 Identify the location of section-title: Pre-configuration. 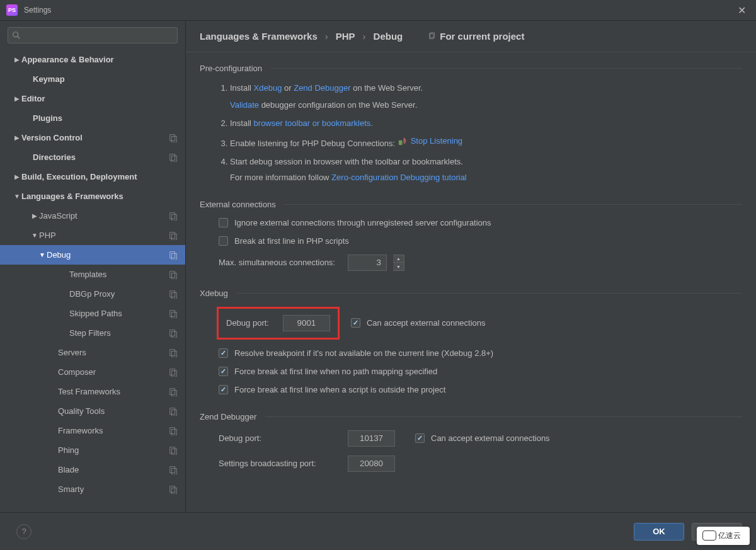
(231, 68).